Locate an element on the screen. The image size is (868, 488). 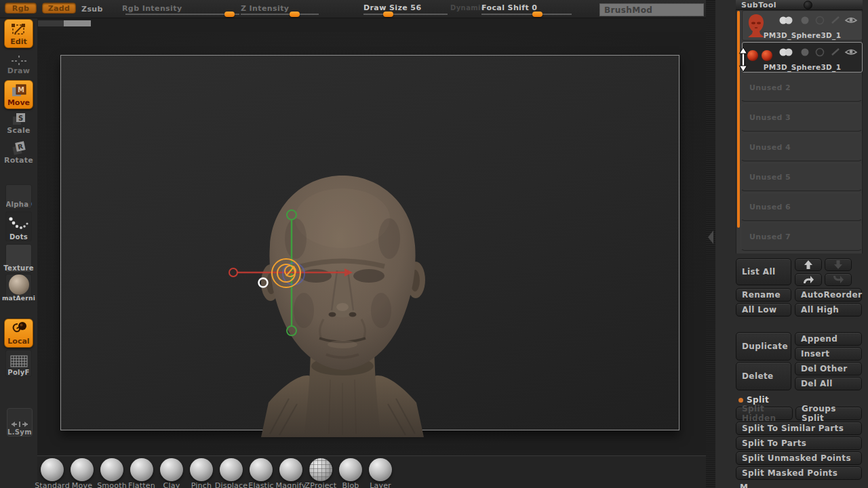
lsym-arrows-icon is located at coordinates (20, 424).